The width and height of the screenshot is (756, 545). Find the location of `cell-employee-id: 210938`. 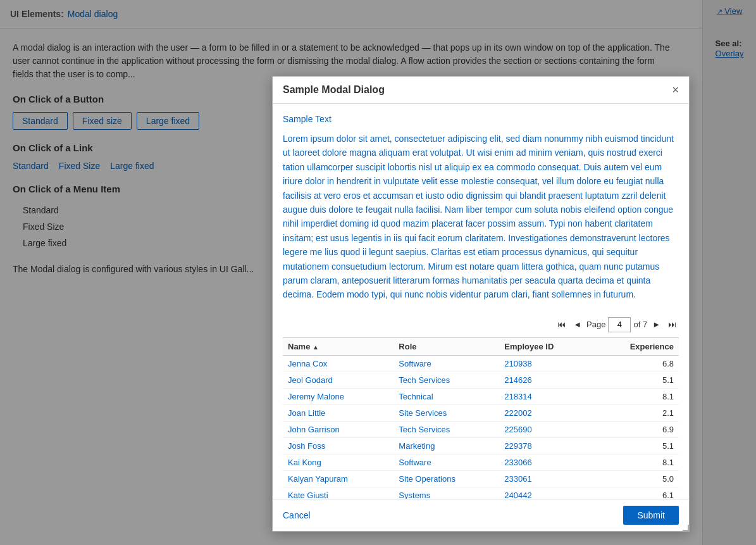

cell-employee-id: 210938 is located at coordinates (547, 363).